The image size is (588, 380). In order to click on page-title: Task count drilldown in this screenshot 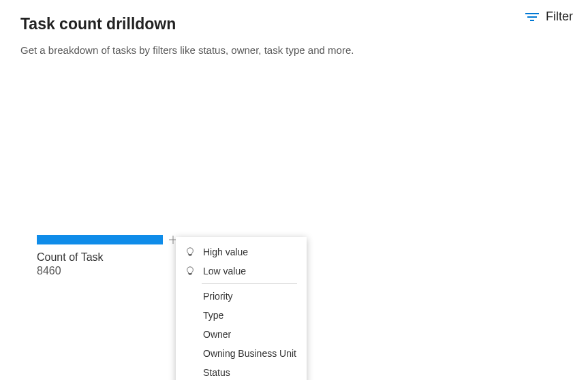, I will do `click(294, 25)`.